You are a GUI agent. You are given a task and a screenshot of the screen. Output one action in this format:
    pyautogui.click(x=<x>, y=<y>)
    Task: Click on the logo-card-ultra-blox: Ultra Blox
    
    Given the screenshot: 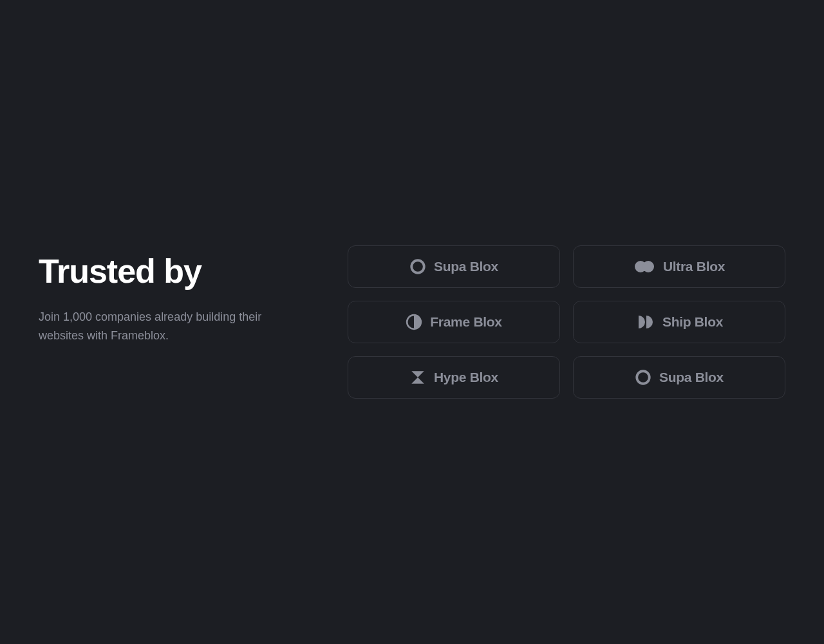 What is the action you would take?
    pyautogui.click(x=679, y=267)
    